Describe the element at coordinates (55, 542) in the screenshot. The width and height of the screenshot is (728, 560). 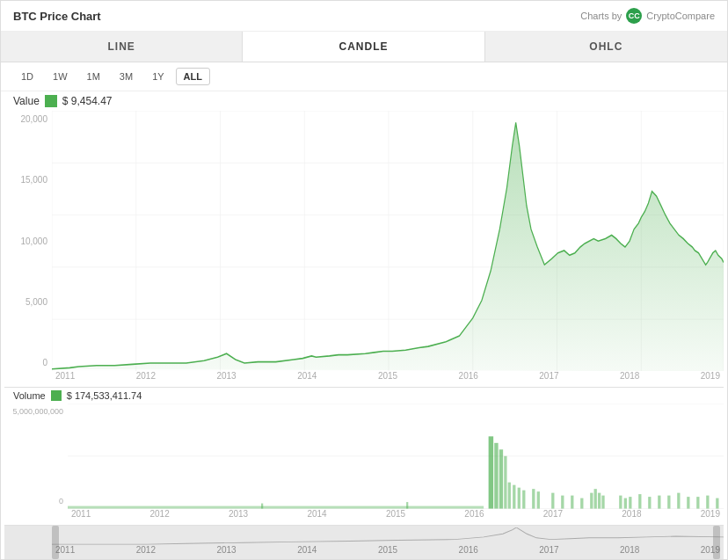
I see `navigator-left-handle` at that location.